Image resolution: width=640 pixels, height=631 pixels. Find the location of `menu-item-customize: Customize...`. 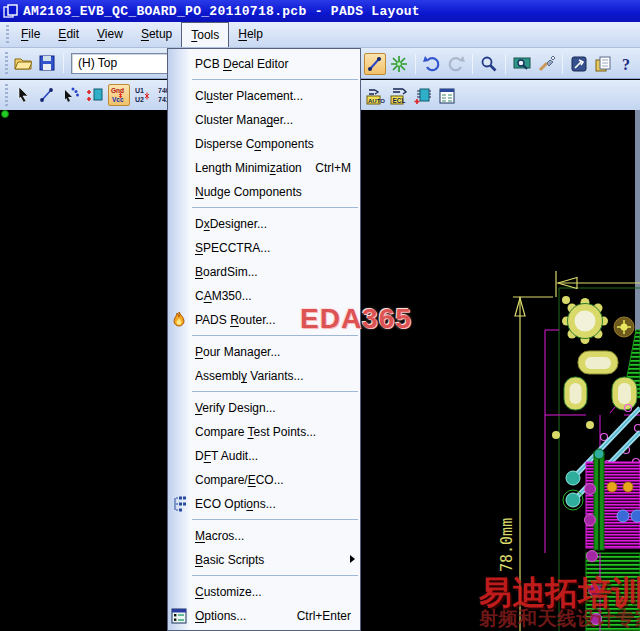

menu-item-customize: Customize... is located at coordinates (264, 592).